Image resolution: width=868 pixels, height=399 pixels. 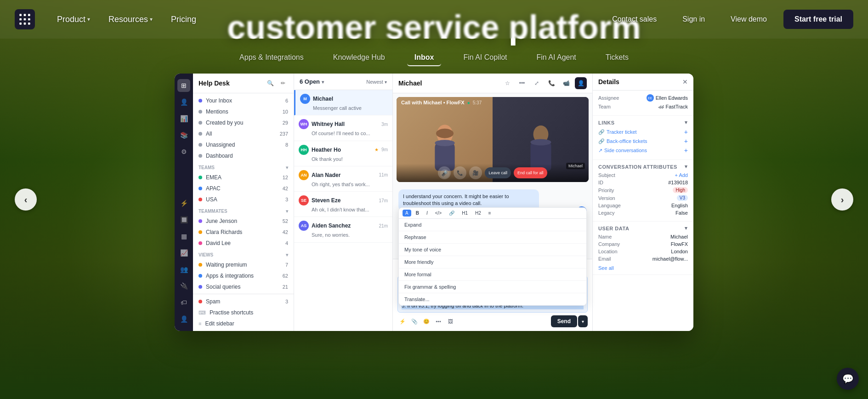 I want to click on ai-toolbar-list-btn: ≡, so click(x=490, y=213).